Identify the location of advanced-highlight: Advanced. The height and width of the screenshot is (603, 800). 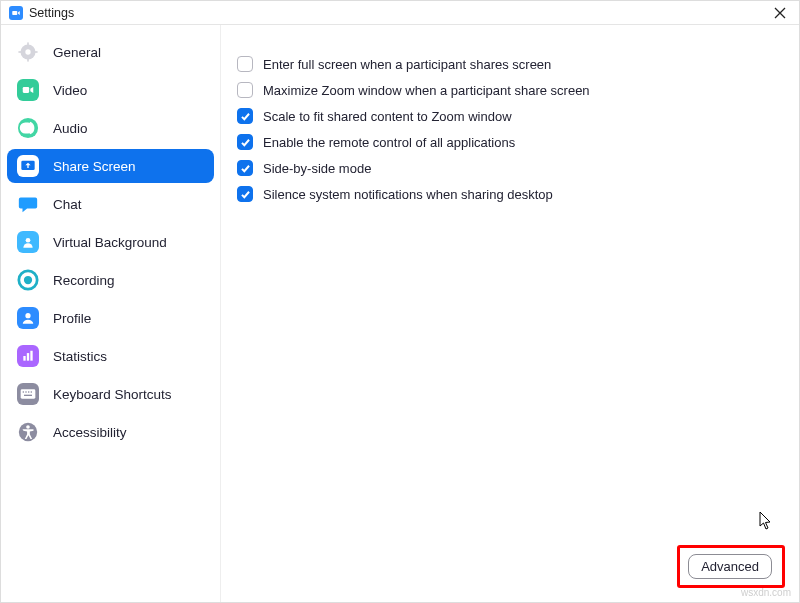
(731, 566).